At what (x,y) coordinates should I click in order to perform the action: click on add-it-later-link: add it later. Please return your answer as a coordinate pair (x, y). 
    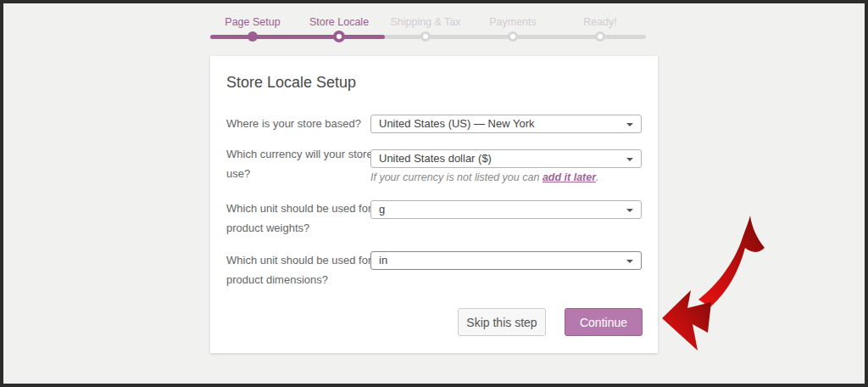
    Looking at the image, I should click on (570, 177).